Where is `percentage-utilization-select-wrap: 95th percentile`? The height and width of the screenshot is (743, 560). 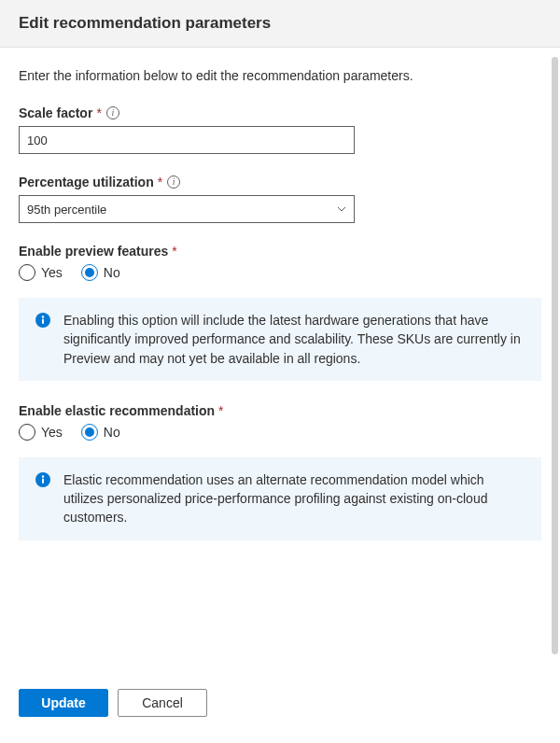 percentage-utilization-select-wrap: 95th percentile is located at coordinates (187, 209).